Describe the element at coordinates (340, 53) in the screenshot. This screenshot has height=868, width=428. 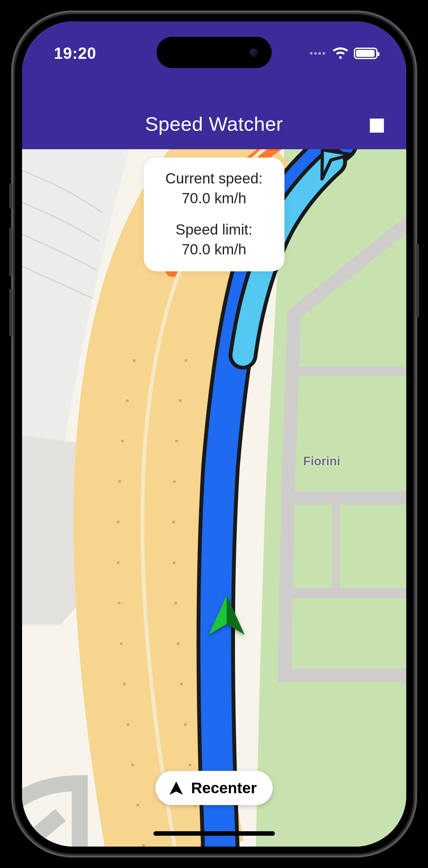
I see `wifi-icon` at that location.